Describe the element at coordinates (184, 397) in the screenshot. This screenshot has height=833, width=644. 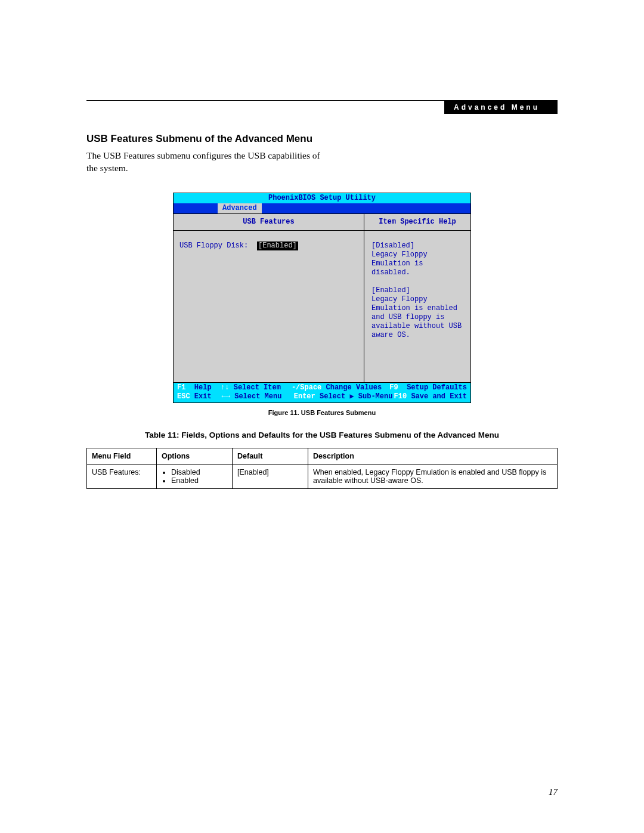
I see `key-esc: ESC` at that location.